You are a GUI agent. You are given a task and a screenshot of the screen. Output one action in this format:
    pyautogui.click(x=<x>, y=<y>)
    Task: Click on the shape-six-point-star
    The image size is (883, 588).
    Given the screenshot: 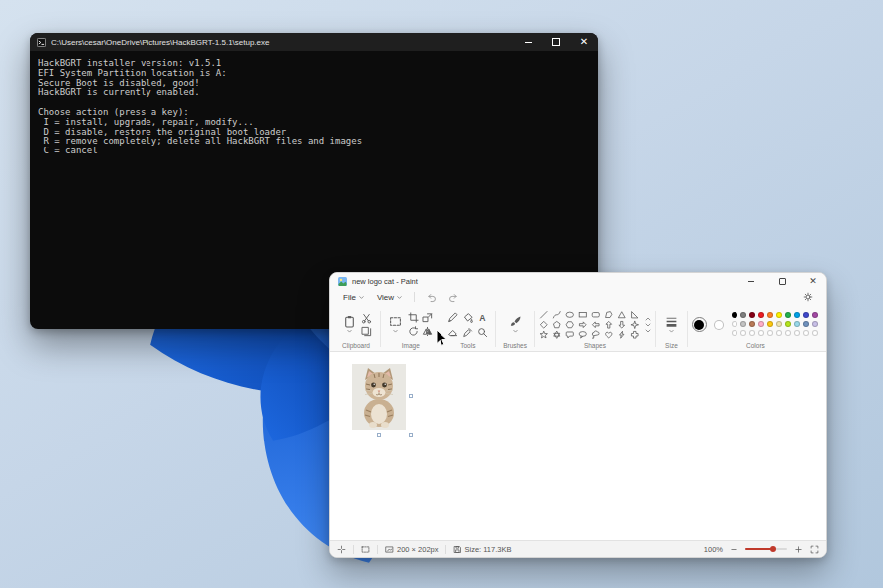 What is the action you would take?
    pyautogui.click(x=556, y=335)
    